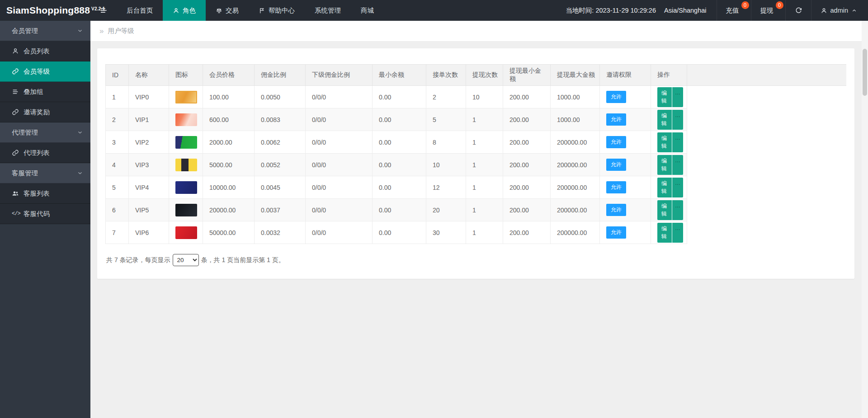 This screenshot has width=868, height=418. I want to click on sidebar-item-agent-list: 代理列表, so click(45, 153).